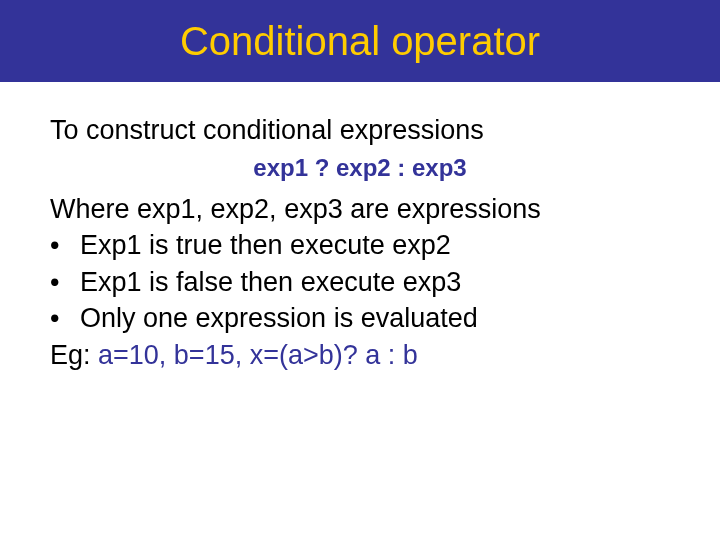 The width and height of the screenshot is (720, 540). What do you see at coordinates (360, 282) in the screenshot?
I see `bullet-item: • Exp1 is false then execute exp3` at bounding box center [360, 282].